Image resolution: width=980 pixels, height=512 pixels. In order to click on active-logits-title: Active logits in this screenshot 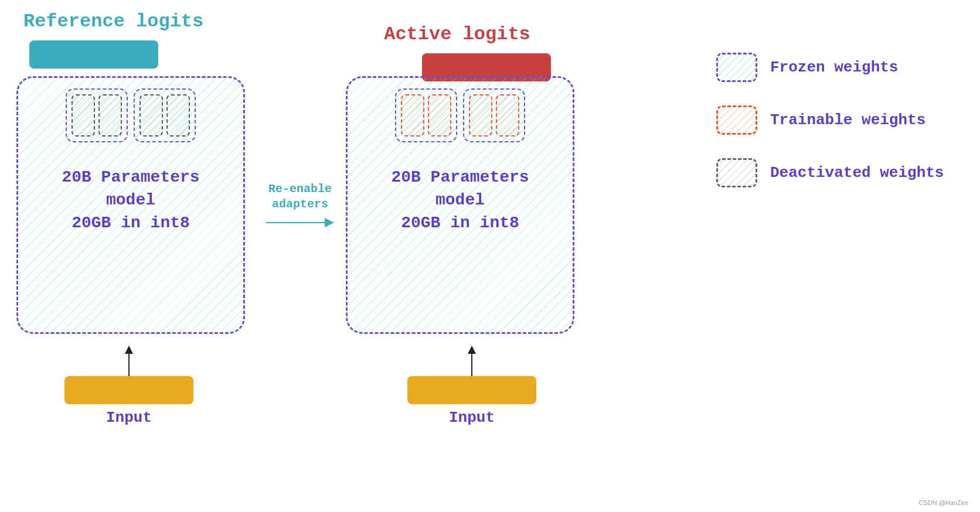, I will do `click(457, 34)`.